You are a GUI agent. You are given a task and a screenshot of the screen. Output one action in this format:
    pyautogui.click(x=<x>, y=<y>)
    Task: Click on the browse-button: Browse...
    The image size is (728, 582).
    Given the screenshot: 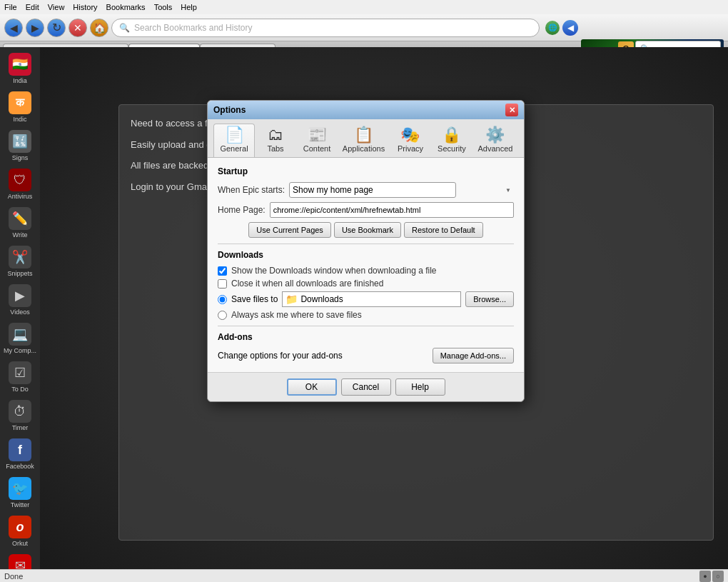 What is the action you would take?
    pyautogui.click(x=490, y=299)
    